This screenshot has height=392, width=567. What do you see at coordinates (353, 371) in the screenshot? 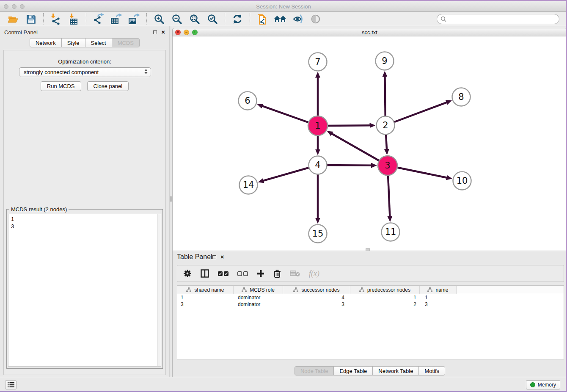
I see `tab-edge-table: Edge Table` at bounding box center [353, 371].